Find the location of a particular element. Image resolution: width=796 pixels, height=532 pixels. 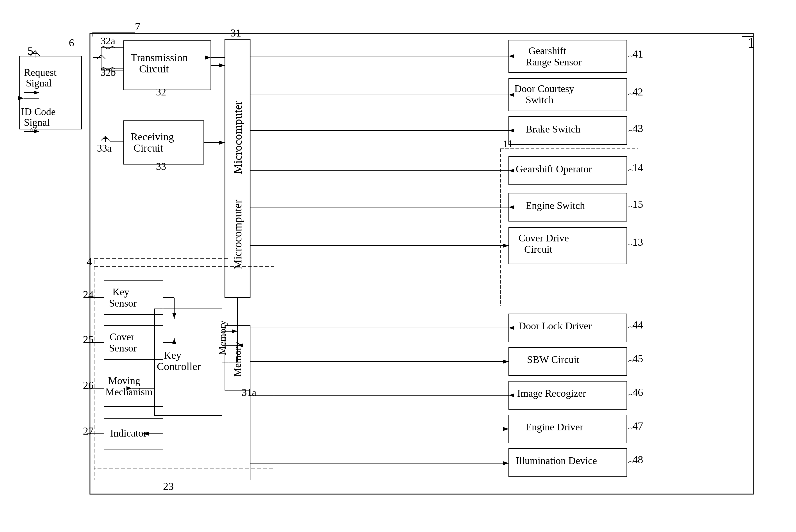

svg-text: Indicator is located at coordinates (128, 433).